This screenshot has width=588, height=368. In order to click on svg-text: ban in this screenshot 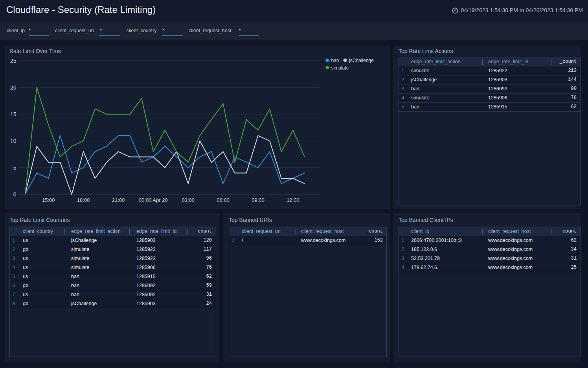, I will do `click(335, 60)`.